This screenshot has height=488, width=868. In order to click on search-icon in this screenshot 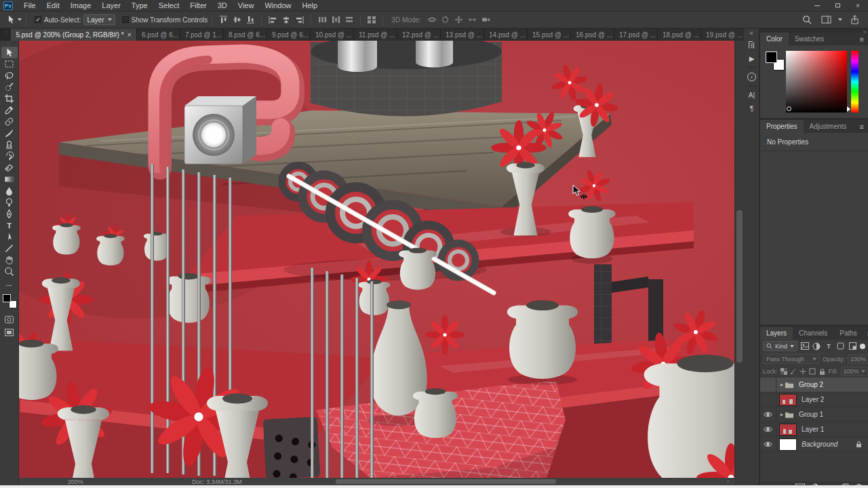, I will do `click(807, 20)`.